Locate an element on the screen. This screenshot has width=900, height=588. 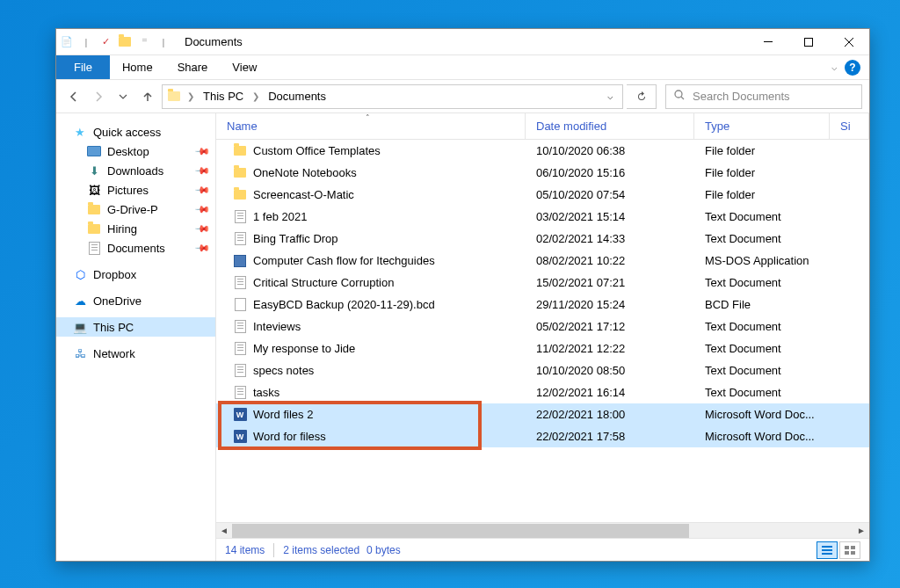
file-row: Screencast-O-Matic05/10/2020 07:54File f… is located at coordinates (543, 195).